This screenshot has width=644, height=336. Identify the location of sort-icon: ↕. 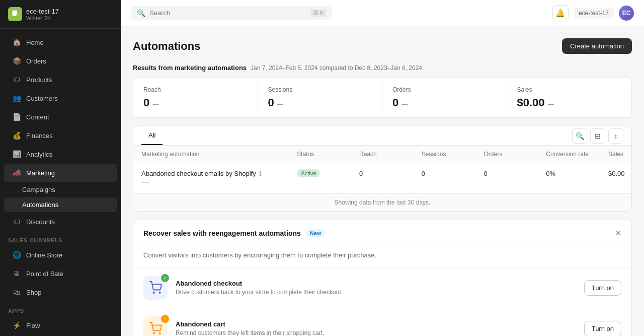
(616, 136).